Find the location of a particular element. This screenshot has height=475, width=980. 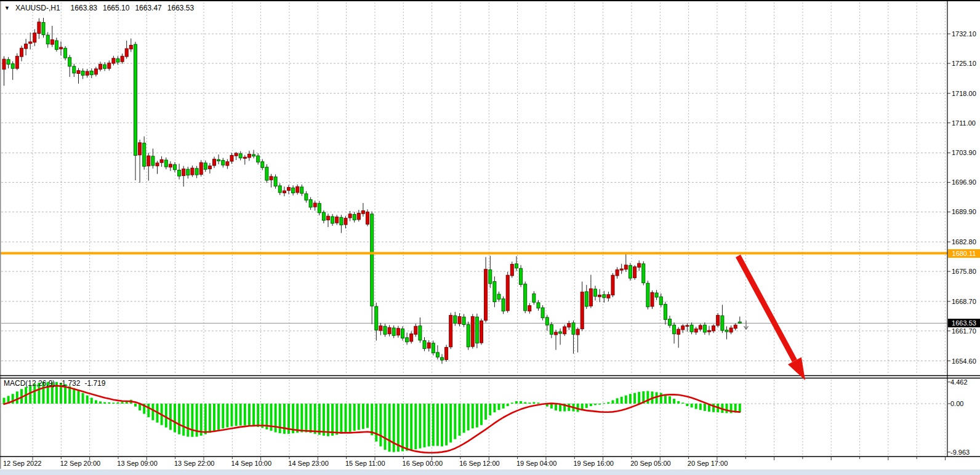

price-axis-label: 1668.70 is located at coordinates (964, 301).